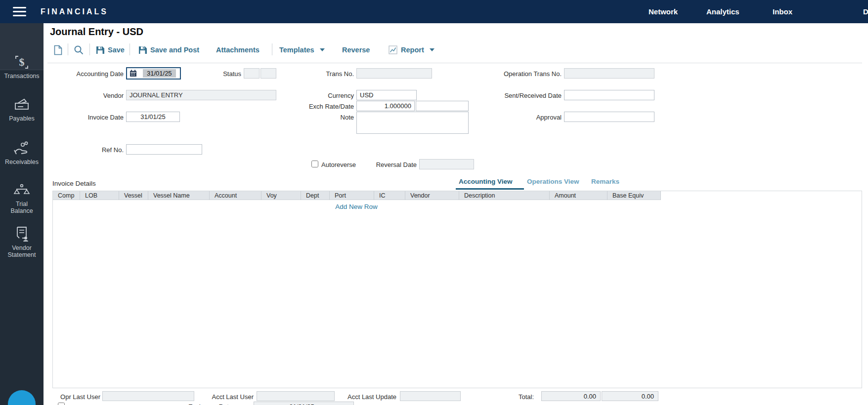 The height and width of the screenshot is (405, 868). What do you see at coordinates (390, 196) in the screenshot?
I see `column-header-ic: IC` at bounding box center [390, 196].